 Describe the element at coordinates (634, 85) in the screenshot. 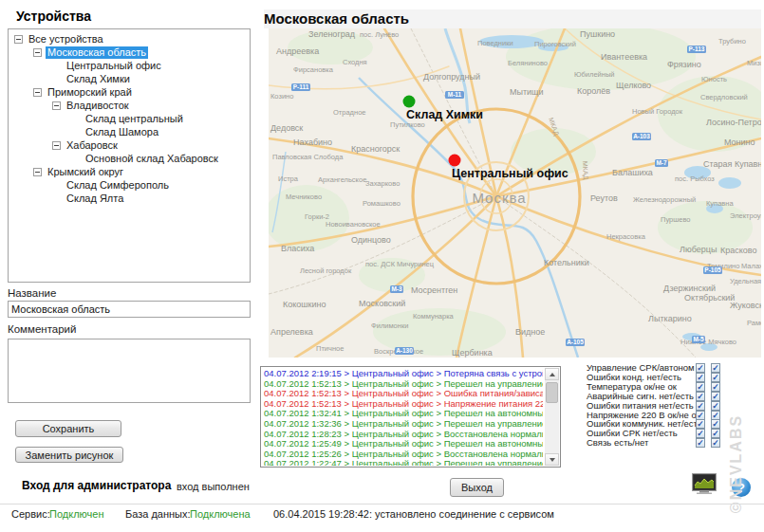

I see `map-city-label: Щелково` at that location.